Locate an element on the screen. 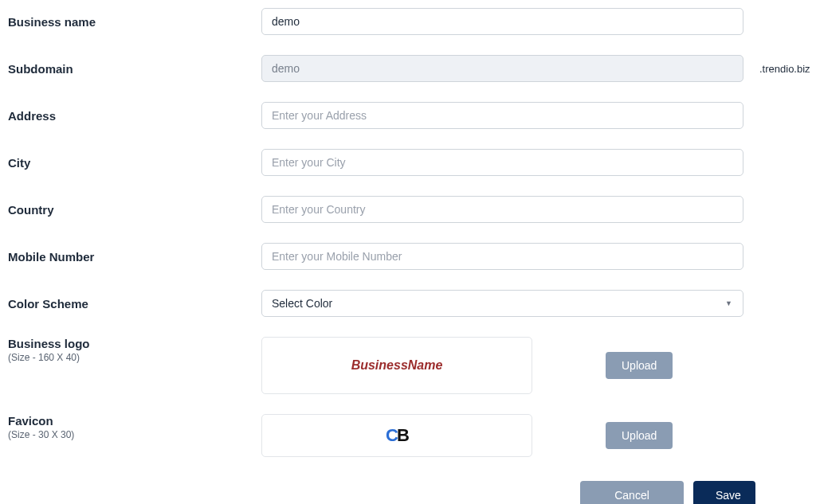 This screenshot has width=816, height=504. row-color-scheme: Color Scheme Select Color ▼ is located at coordinates (404, 303).